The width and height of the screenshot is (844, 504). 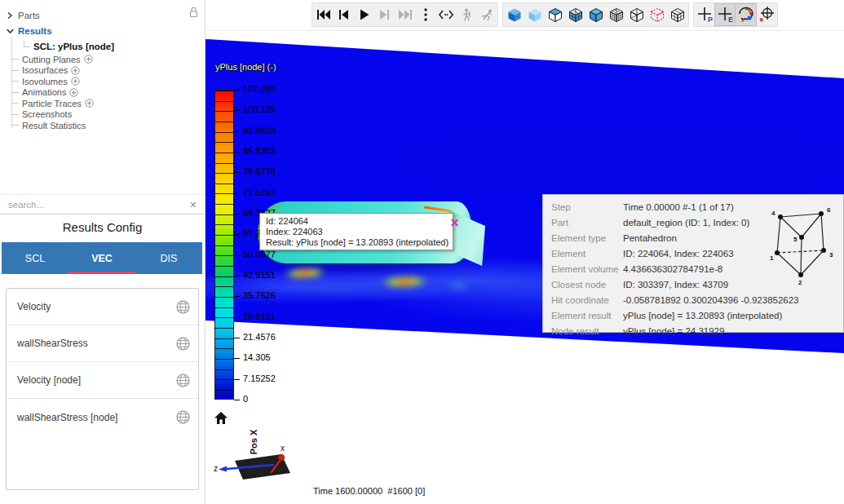 I want to click on legend-tick-label: 28.6101, so click(x=259, y=316).